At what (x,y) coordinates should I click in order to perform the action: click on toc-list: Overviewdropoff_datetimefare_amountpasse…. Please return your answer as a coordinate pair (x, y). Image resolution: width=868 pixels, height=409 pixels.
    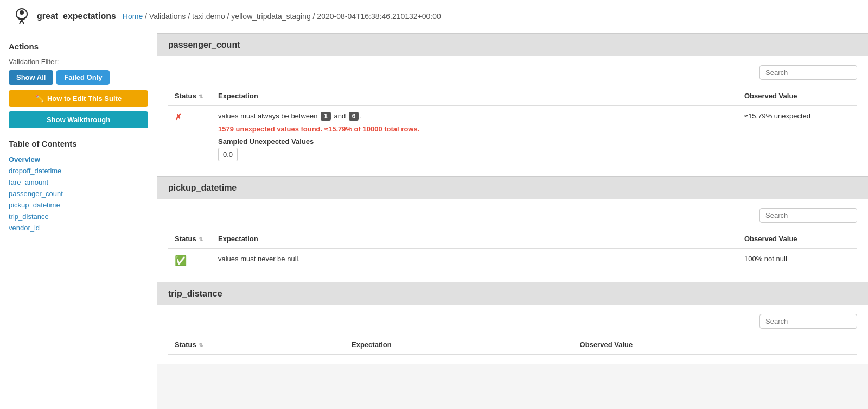
    Looking at the image, I should click on (78, 193).